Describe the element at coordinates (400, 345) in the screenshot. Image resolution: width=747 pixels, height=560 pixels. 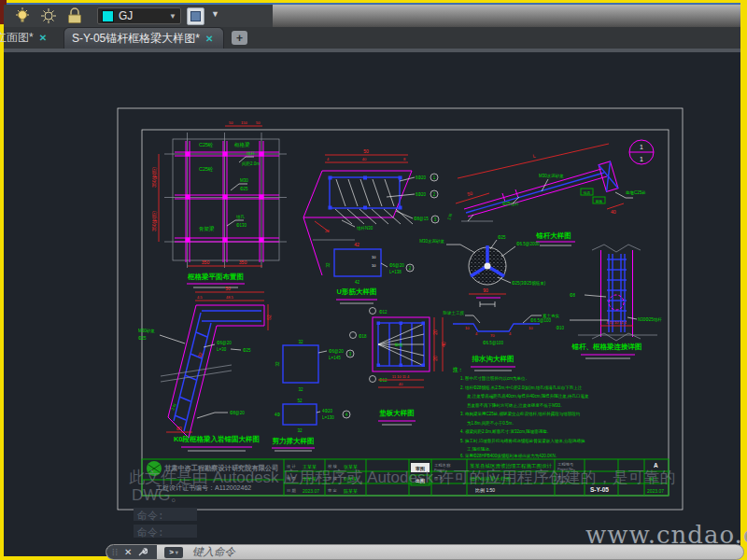
I see `svg-text: 垫板` at that location.